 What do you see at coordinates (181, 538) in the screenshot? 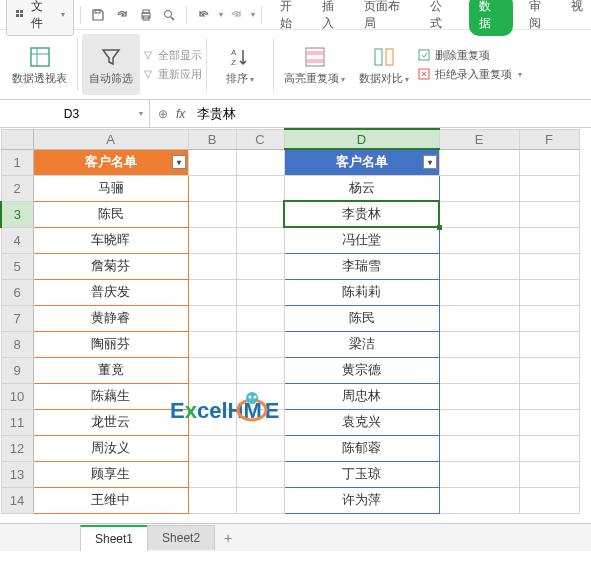
I see `sheet-tab-2: Sheet2` at bounding box center [181, 538].